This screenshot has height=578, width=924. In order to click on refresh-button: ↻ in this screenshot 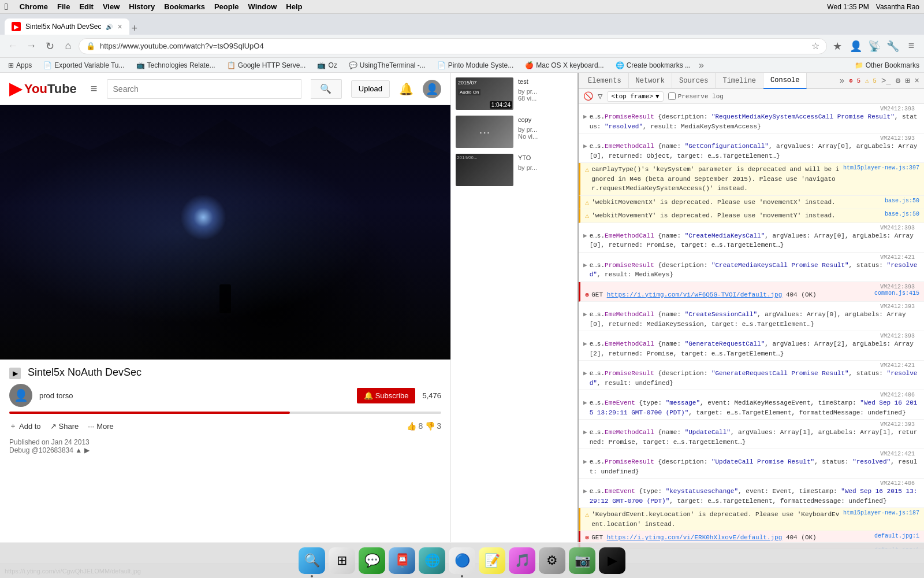, I will do `click(50, 46)`.